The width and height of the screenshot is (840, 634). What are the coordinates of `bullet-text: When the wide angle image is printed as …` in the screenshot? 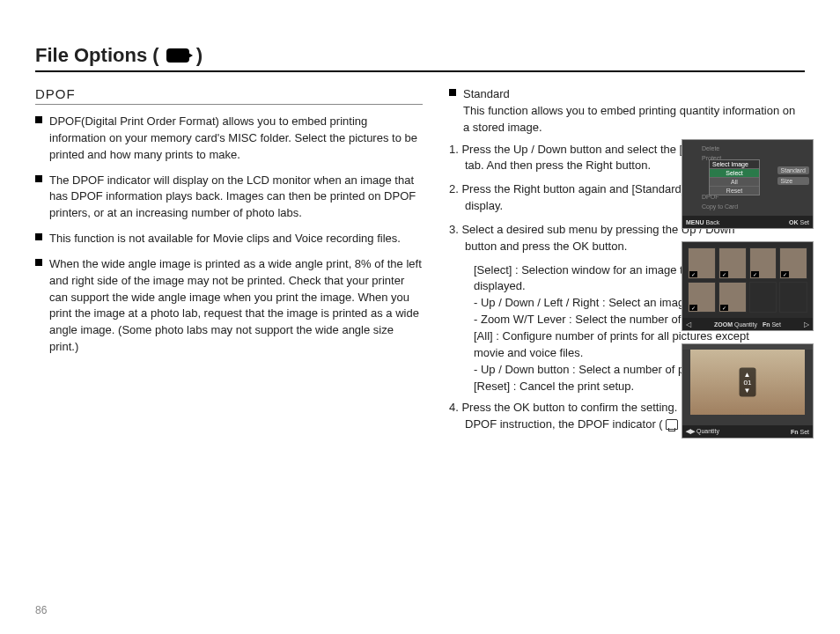 It's located at (236, 305).